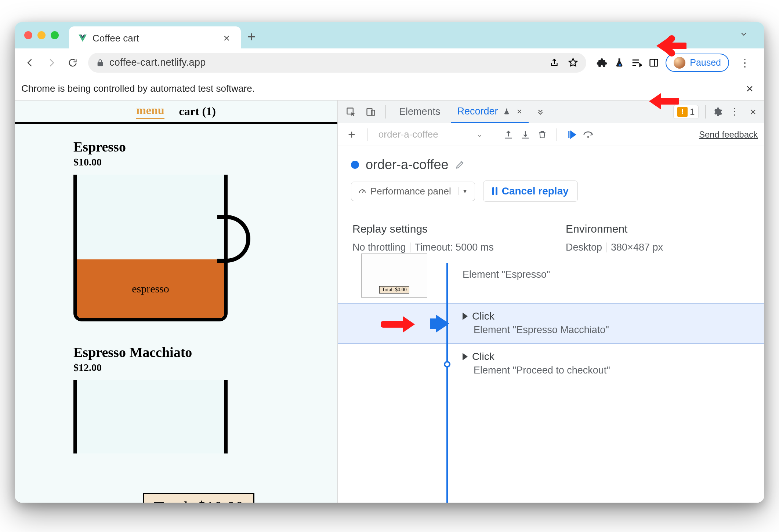  Describe the element at coordinates (447, 364) in the screenshot. I see `step-marker` at that location.